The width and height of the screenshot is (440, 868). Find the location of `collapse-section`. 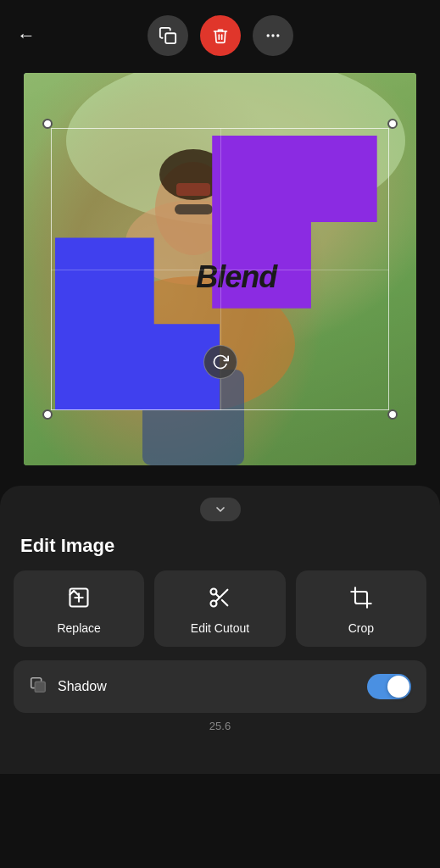

collapse-section is located at coordinates (220, 507).